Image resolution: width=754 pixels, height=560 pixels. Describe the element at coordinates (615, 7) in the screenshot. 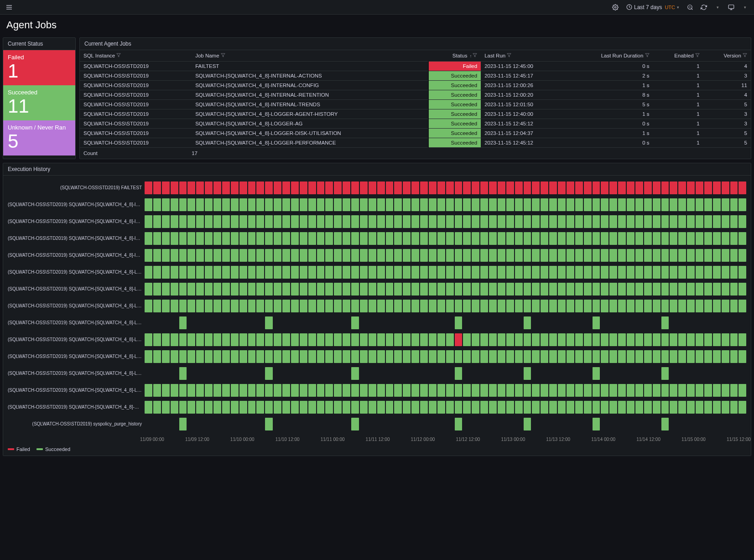

I see `settings-icon` at that location.